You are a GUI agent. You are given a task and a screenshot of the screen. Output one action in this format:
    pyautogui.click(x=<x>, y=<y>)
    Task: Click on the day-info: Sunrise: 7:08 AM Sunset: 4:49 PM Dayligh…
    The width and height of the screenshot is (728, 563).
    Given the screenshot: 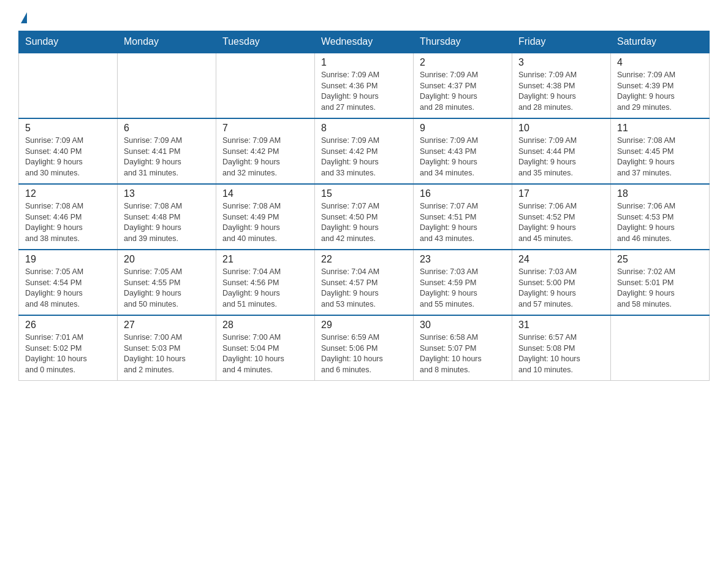 What is the action you would take?
    pyautogui.click(x=265, y=223)
    